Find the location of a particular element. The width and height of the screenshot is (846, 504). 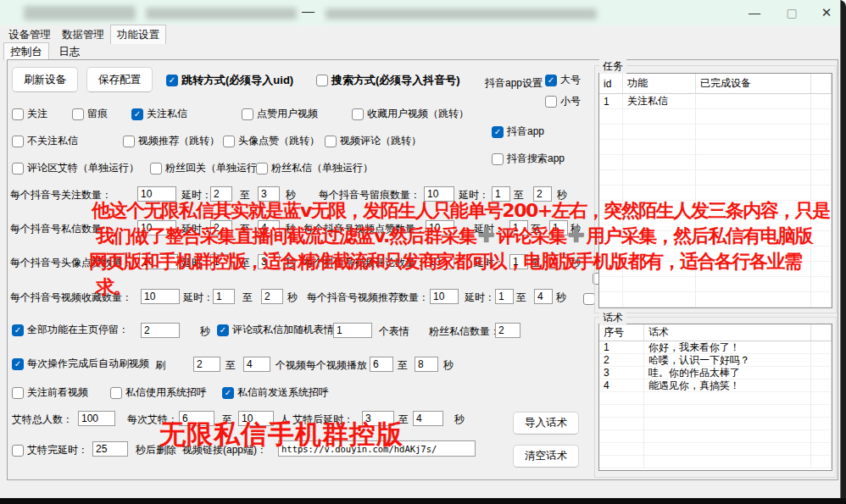

checkbox-fans-follow-back: 粉丝回关（单独运行） is located at coordinates (209, 168).